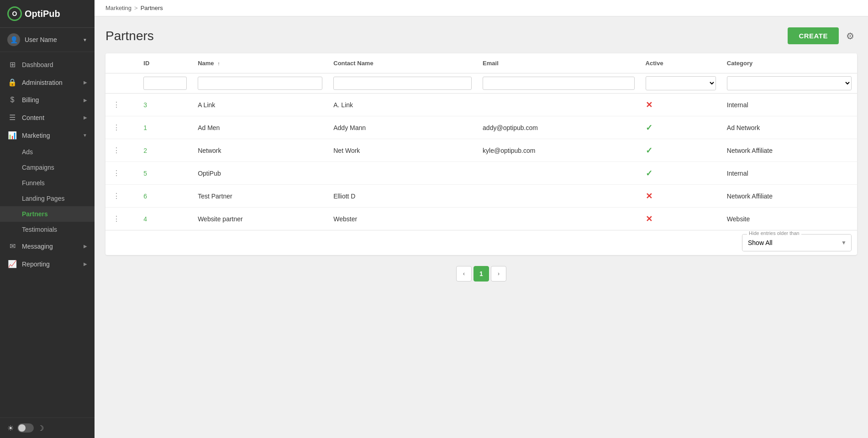  I want to click on reporting-icon: 📈, so click(12, 264).